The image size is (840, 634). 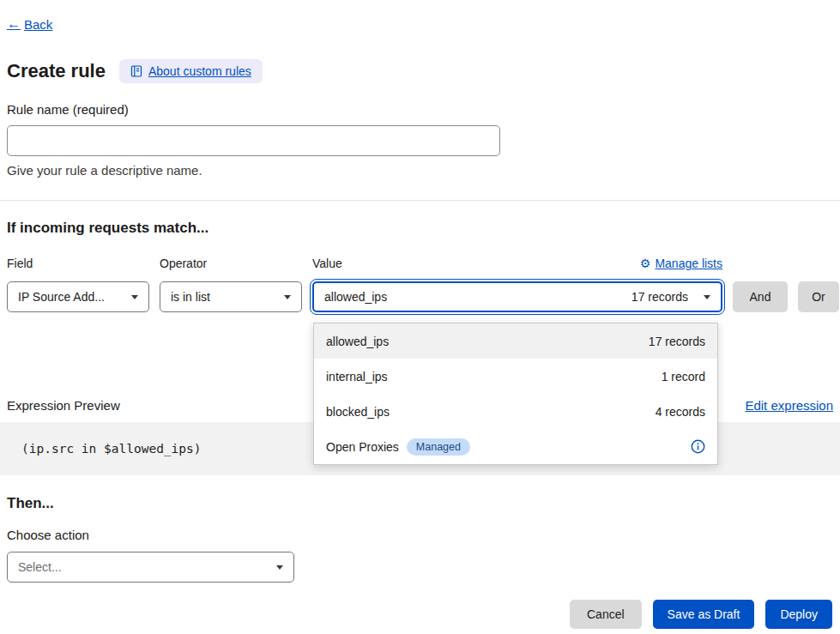 I want to click on value-select-records: 17 records, so click(x=660, y=297).